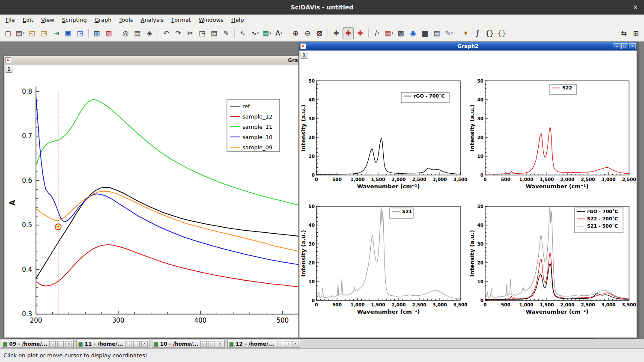 This screenshot has width=644, height=362. I want to click on print-button: ▥, so click(97, 33).